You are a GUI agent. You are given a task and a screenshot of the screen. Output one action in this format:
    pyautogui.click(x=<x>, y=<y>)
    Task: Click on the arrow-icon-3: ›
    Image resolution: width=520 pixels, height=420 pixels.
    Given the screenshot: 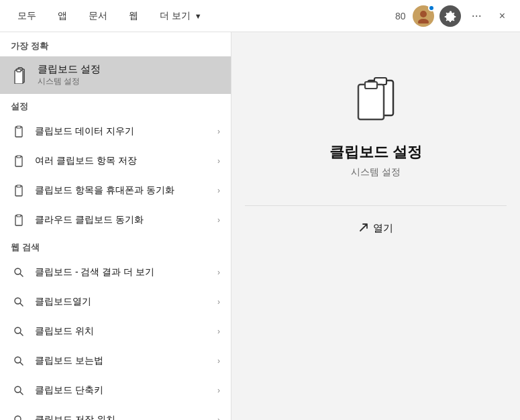 What is the action you would take?
    pyautogui.click(x=219, y=220)
    